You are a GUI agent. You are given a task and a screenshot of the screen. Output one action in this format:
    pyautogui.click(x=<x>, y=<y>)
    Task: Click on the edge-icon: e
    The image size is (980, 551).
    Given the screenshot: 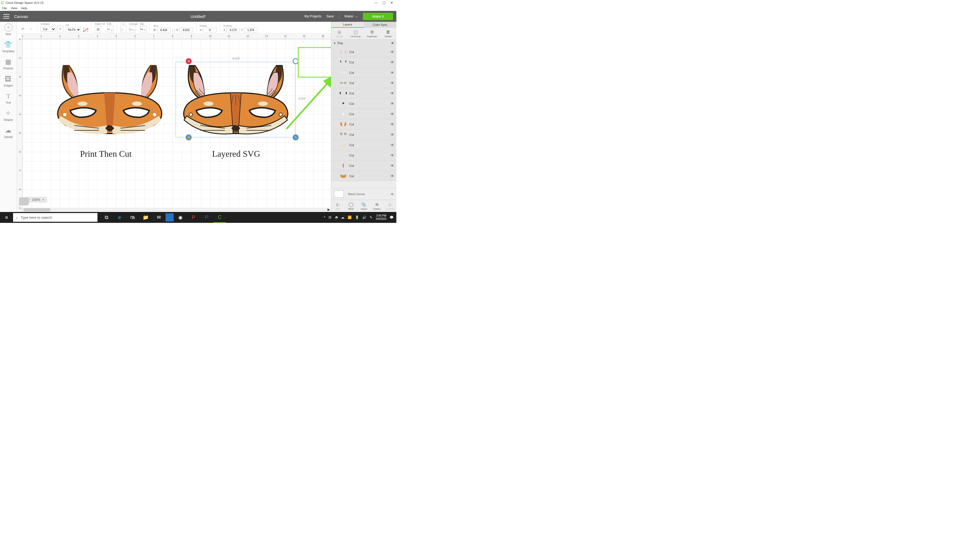 What is the action you would take?
    pyautogui.click(x=119, y=218)
    